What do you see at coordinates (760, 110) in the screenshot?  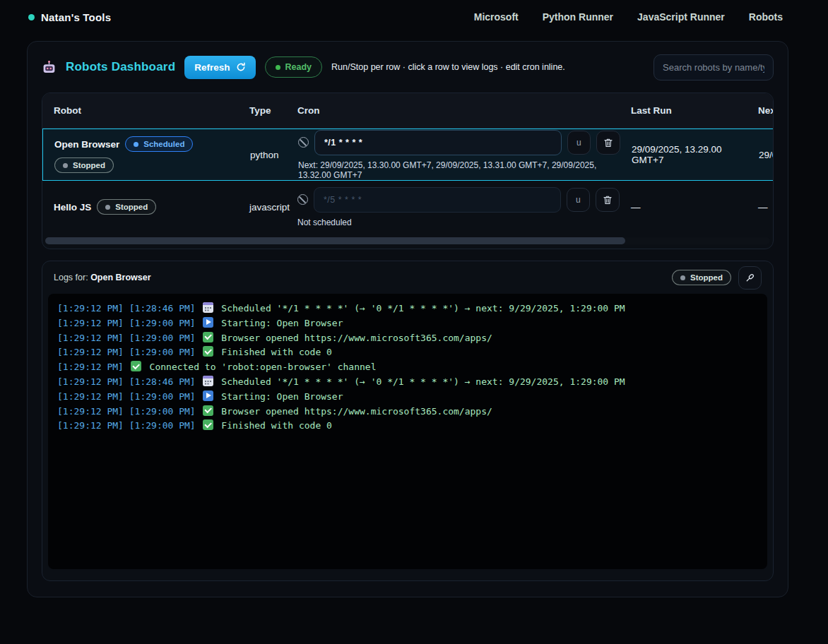 I see `column-header-next-run: Next Run` at bounding box center [760, 110].